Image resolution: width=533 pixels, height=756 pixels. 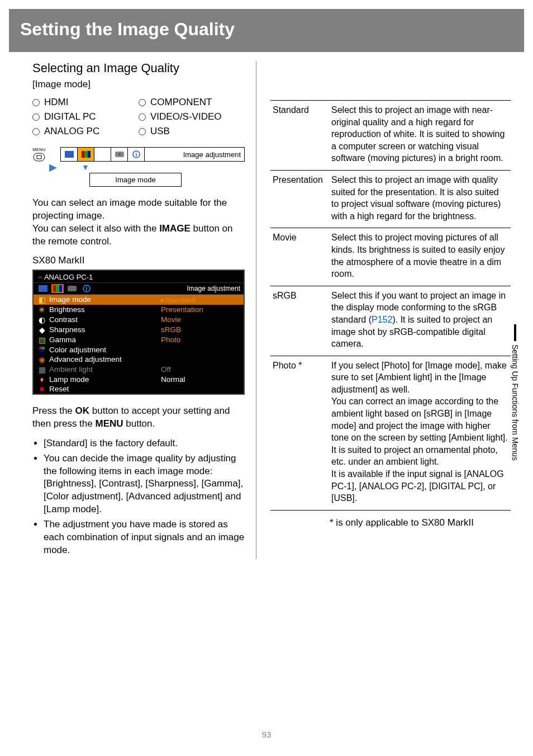 What do you see at coordinates (42, 349) in the screenshot?
I see `color-icon` at bounding box center [42, 349].